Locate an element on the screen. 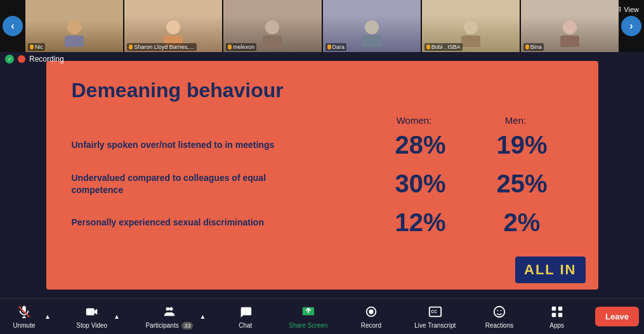 The width and height of the screenshot is (644, 334). chat-button: Chat is located at coordinates (246, 317).